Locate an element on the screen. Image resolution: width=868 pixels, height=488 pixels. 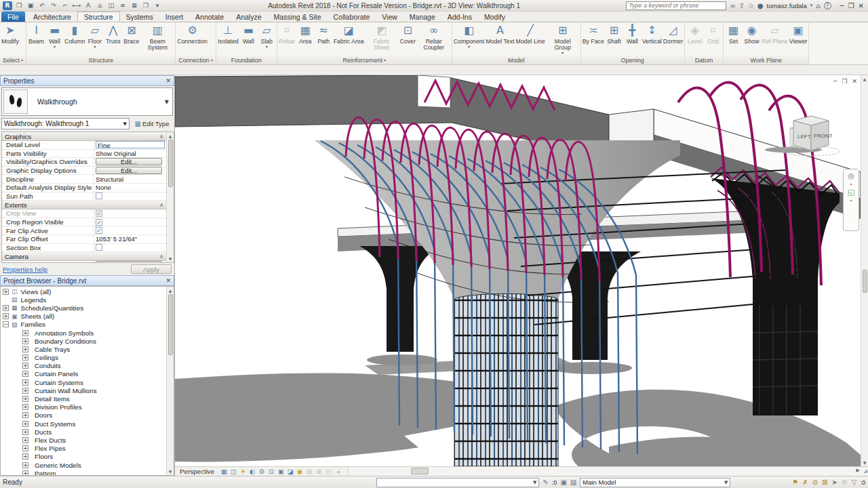
view-restore-icon: ❐ is located at coordinates (844, 81).